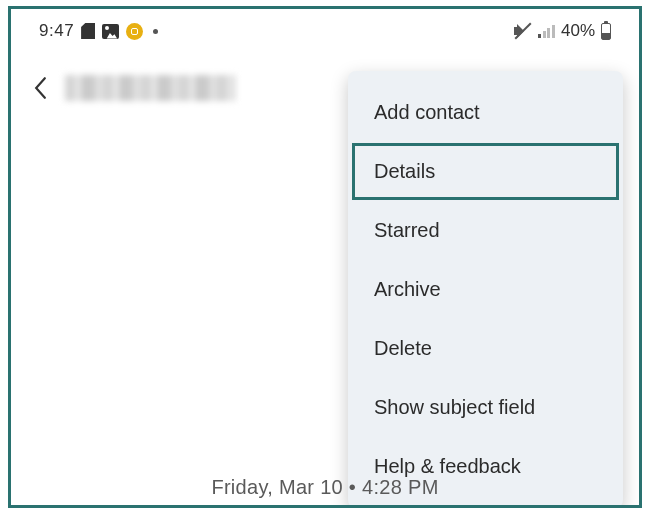 The image size is (650, 514). I want to click on status-right: 40%, so click(562, 31).